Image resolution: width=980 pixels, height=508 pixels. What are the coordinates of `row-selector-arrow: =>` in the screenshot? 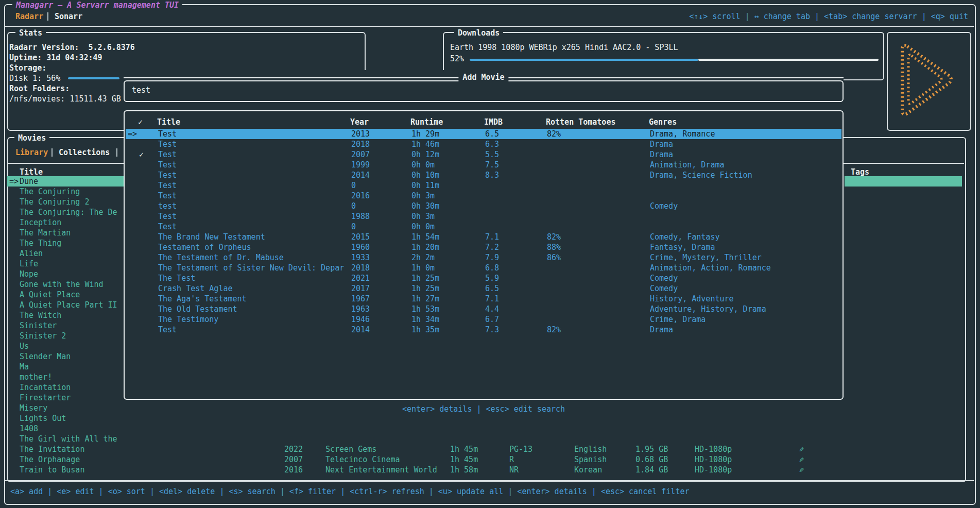 It's located at (132, 134).